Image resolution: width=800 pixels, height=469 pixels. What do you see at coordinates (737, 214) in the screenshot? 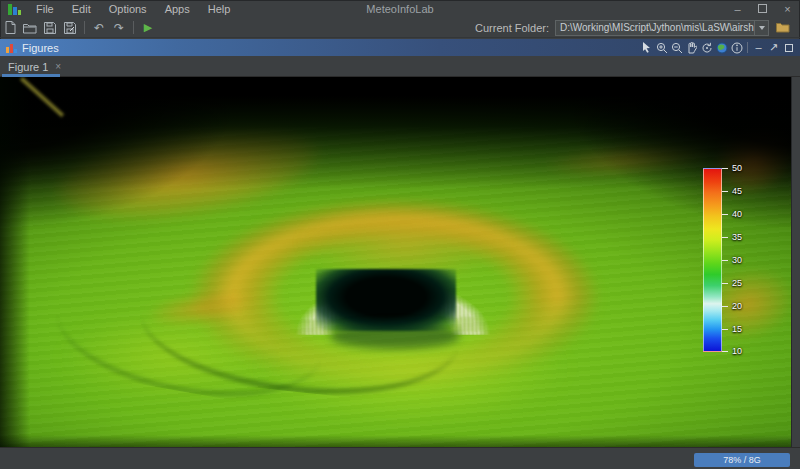
I see `colorbar-tick-label: 40` at bounding box center [737, 214].